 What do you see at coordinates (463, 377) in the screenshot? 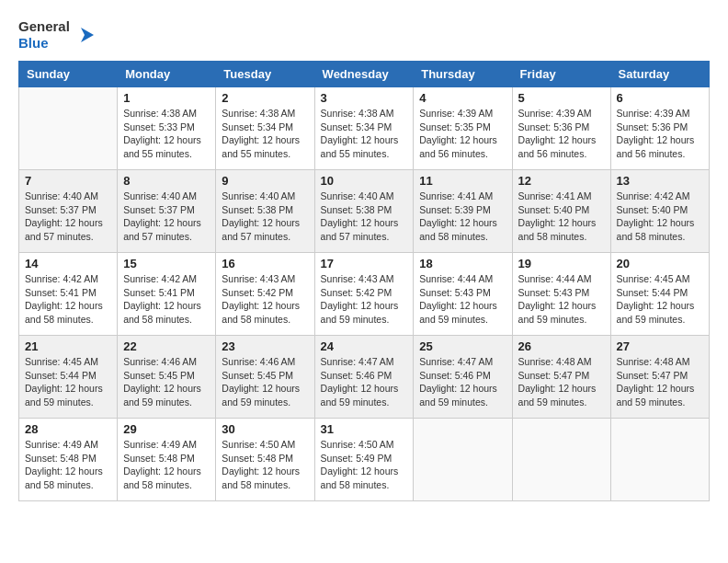
I see `calendar-cell: 25Sunrise: 4:47 AMSunset: 5:46 PMDayligh…` at bounding box center [463, 377].